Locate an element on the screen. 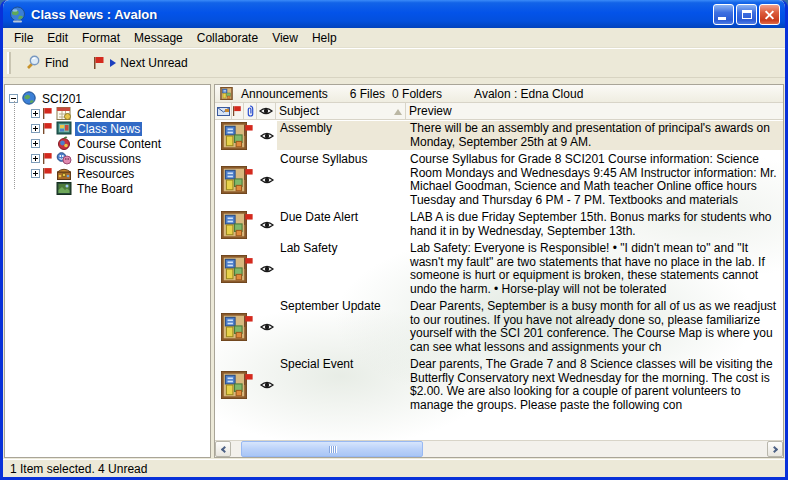 The image size is (788, 480). maximize-button is located at coordinates (746, 14).